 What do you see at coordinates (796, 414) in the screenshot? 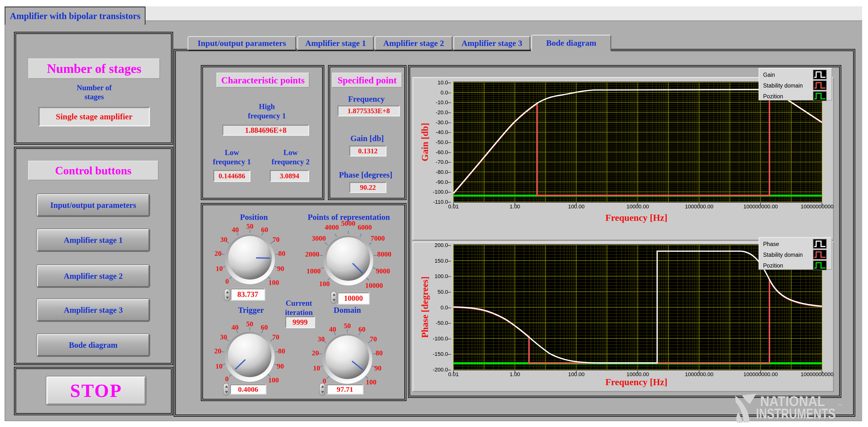
I see `svg-text: INSTRUMENTS` at bounding box center [796, 414].